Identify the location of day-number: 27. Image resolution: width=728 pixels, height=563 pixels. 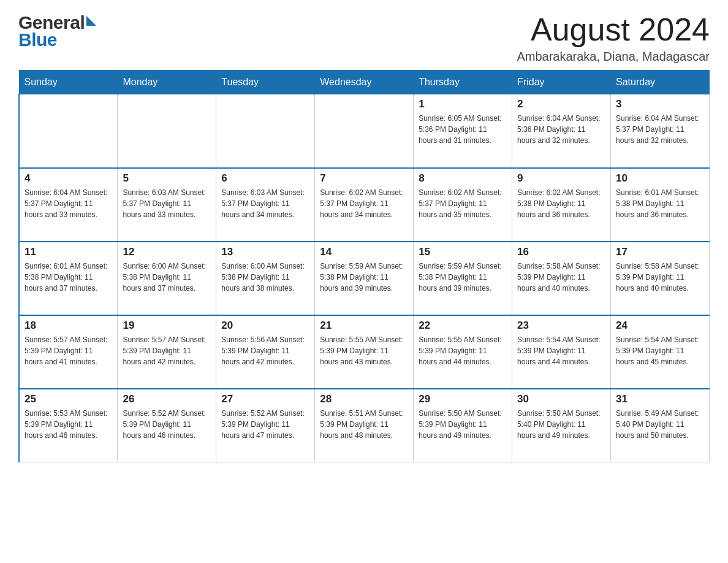
(265, 399).